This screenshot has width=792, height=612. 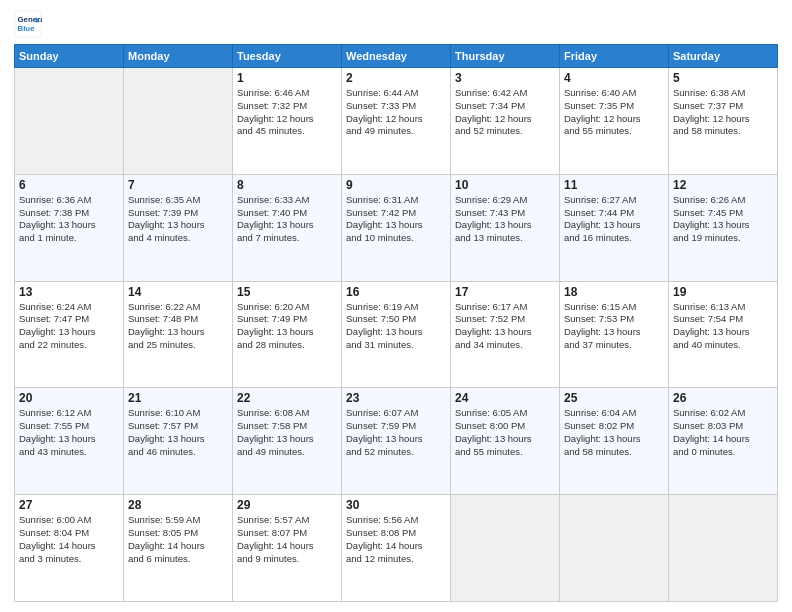 I want to click on calendar-cell: 12Sunrise: 6:26 AMSunset: 7:45 PMDayligh…, so click(x=724, y=228).